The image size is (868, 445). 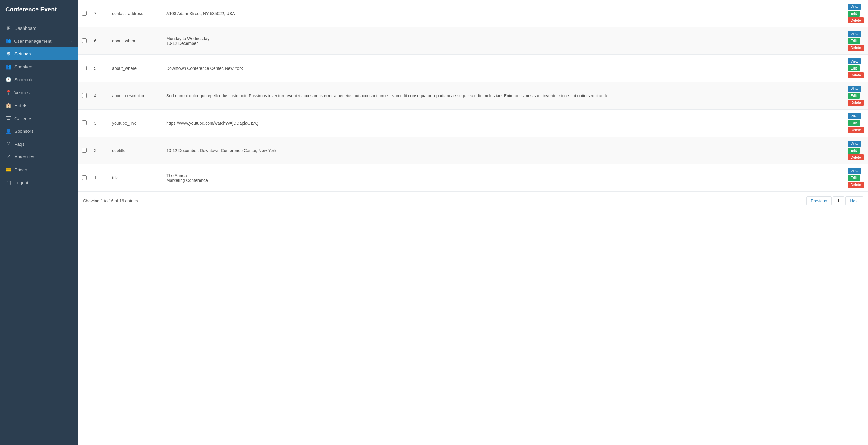 I want to click on sidebar-item-venues: 📍 Venues, so click(x=39, y=93).